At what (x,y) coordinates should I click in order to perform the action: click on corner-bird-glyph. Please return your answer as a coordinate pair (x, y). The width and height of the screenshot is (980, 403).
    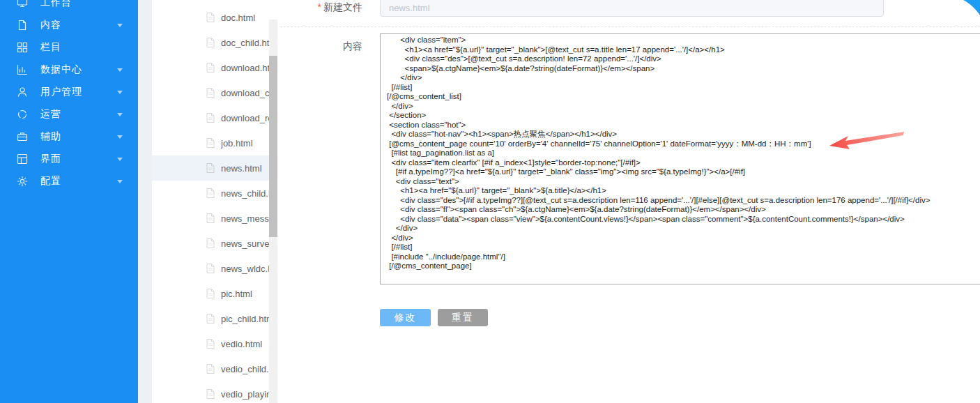
    Looking at the image, I should click on (972, 8).